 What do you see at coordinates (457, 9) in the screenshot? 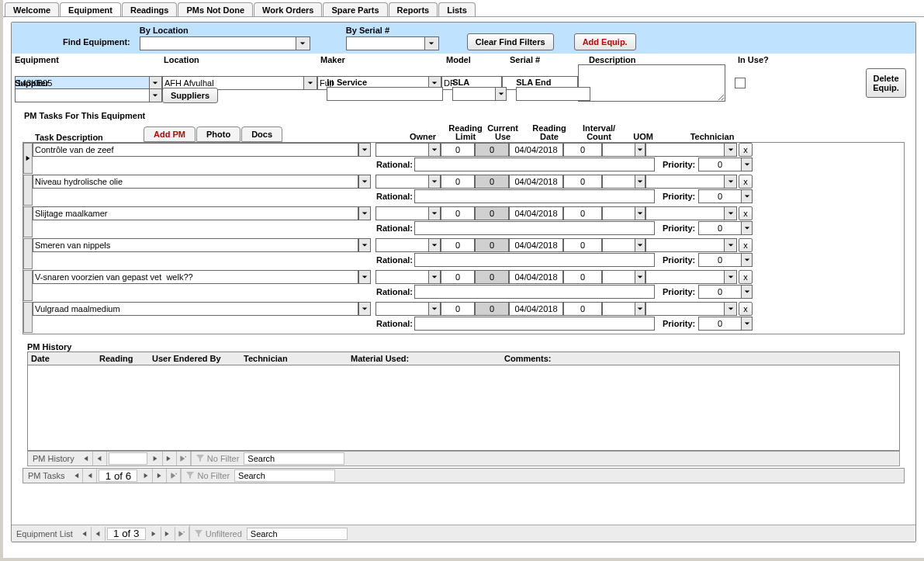
I see `tab-lists: Lists` at bounding box center [457, 9].